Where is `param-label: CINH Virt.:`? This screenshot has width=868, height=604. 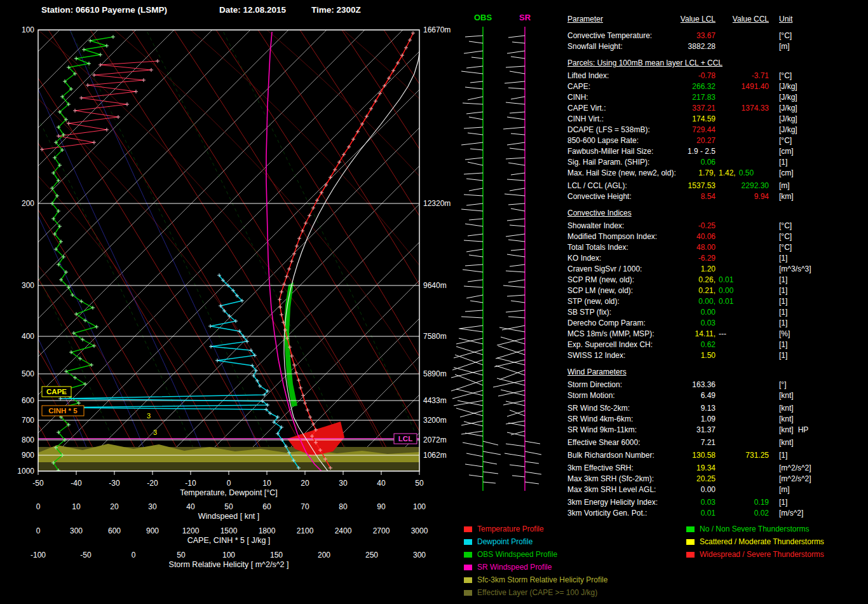
param-label: CINH Virt.: is located at coordinates (630, 120).